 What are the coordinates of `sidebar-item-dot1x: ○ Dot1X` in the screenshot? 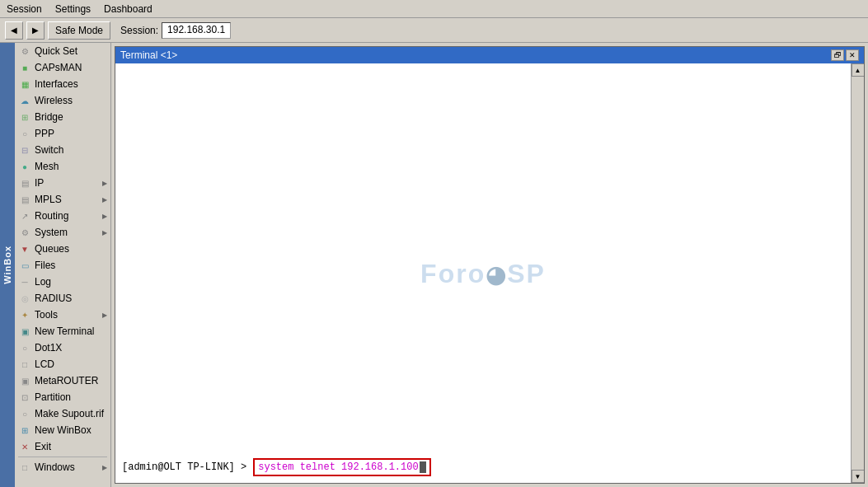 It's located at (63, 348).